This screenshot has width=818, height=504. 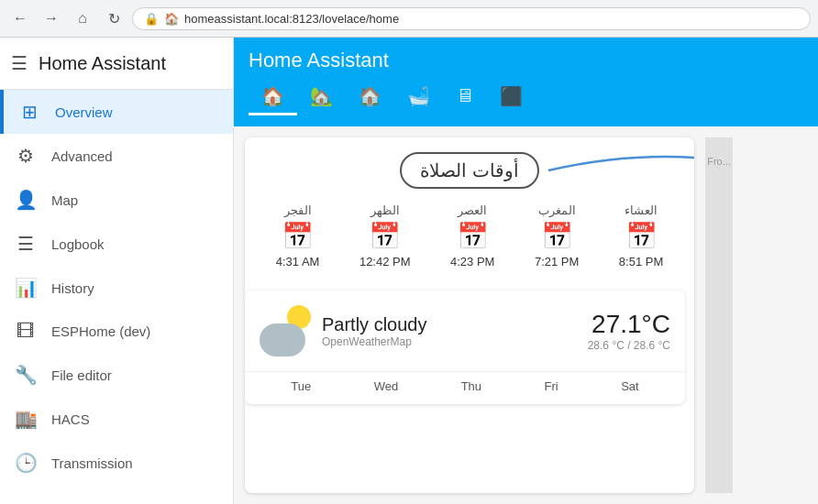 What do you see at coordinates (64, 200) in the screenshot?
I see `map-label: Map` at bounding box center [64, 200].